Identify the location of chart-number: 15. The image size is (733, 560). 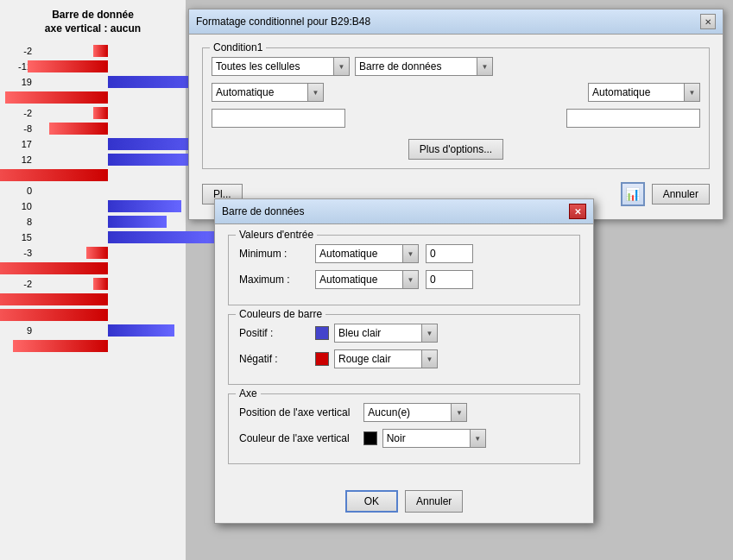
(18, 237).